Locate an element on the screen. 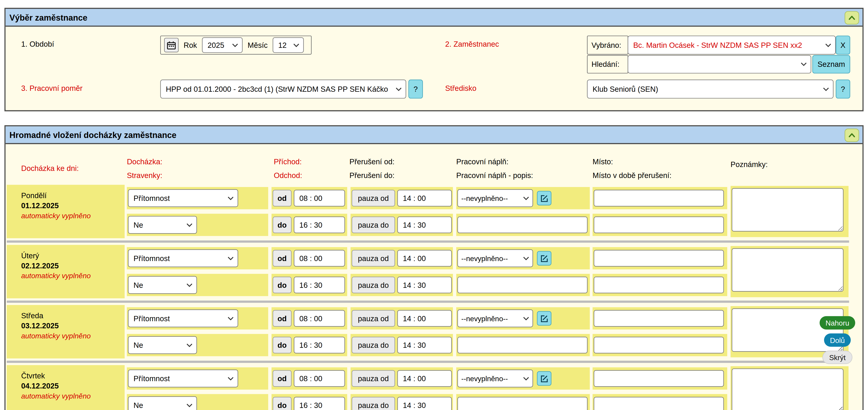  place-cell is located at coordinates (660, 198).